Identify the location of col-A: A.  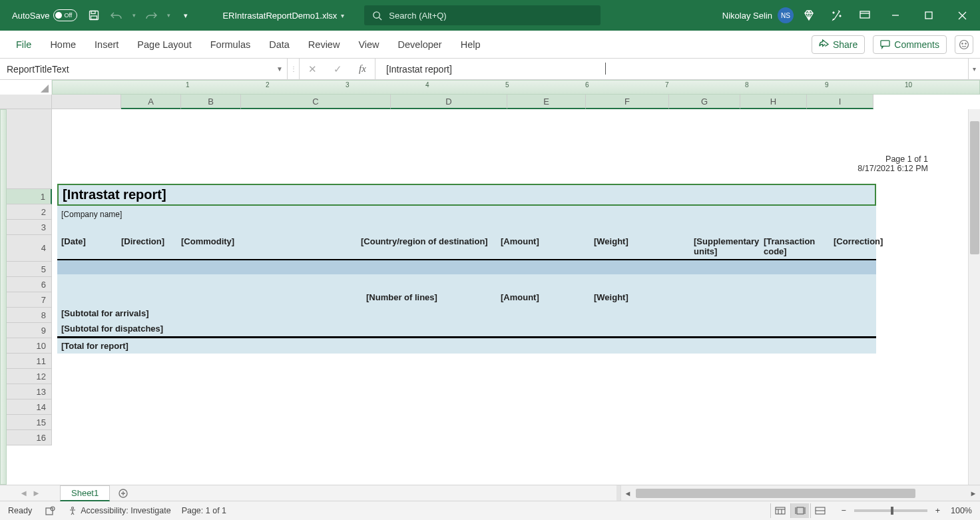
(151, 102).